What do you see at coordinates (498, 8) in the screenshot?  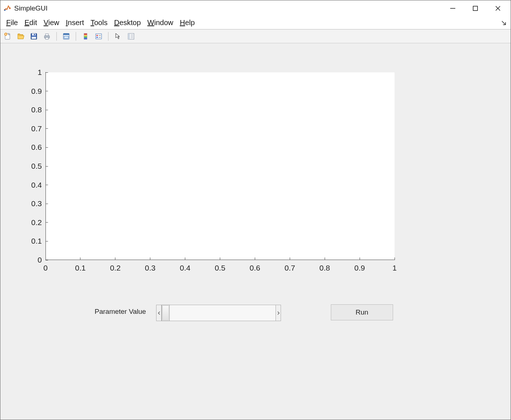 I see `close-button` at bounding box center [498, 8].